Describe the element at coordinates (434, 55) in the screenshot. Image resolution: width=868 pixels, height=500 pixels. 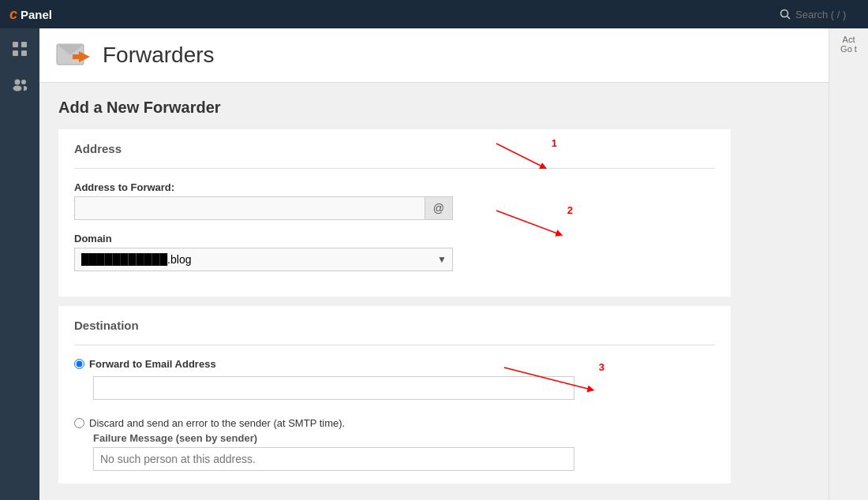
I see `page-header: Forwarders` at that location.